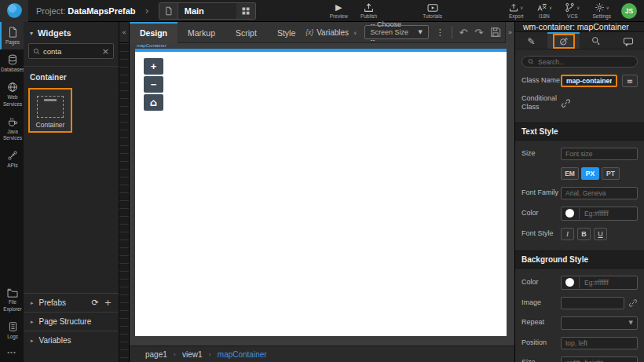 The image size is (644, 362). What do you see at coordinates (564, 41) in the screenshot?
I see `css-style-icon` at bounding box center [564, 41].